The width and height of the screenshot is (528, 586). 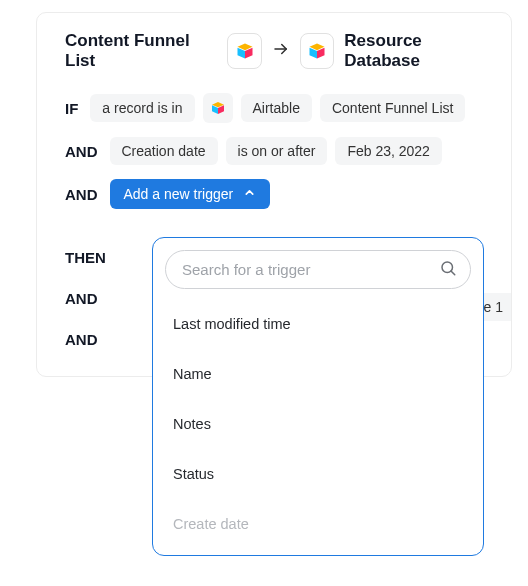 What do you see at coordinates (250, 194) in the screenshot?
I see `chevron-up-icon` at bounding box center [250, 194].